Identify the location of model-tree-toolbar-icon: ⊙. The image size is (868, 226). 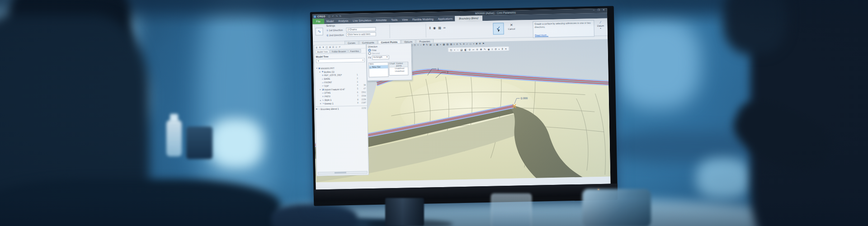
(336, 47).